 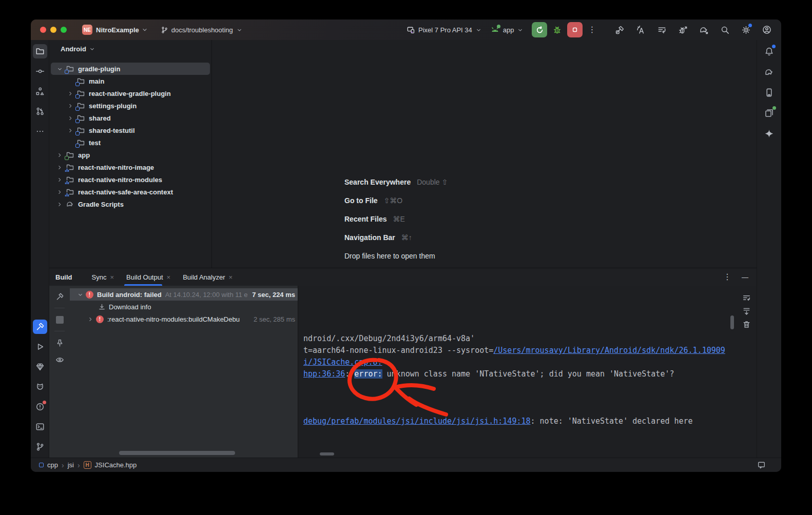 What do you see at coordinates (202, 30) in the screenshot?
I see `vcs-branch-widget: docs/troubleshooting` at bounding box center [202, 30].